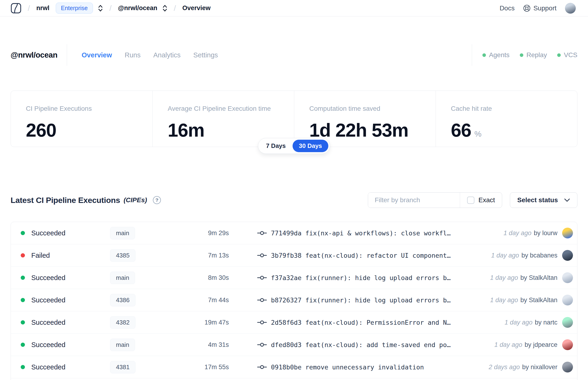 The width and height of the screenshot is (588, 380). I want to click on cipe-row: Succeeded main 4m 31s dfed80d3 feat(nx-c…, so click(294, 345).